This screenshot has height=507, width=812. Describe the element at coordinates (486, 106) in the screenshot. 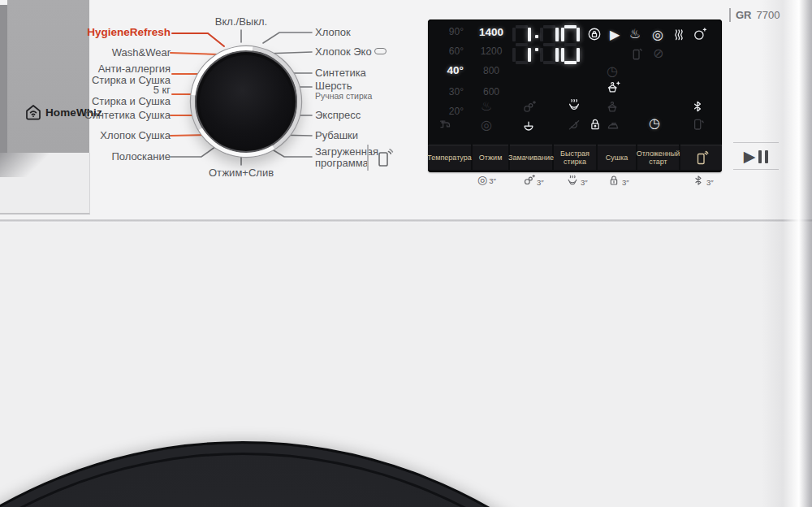

I see `soak-icon: ♨` at that location.